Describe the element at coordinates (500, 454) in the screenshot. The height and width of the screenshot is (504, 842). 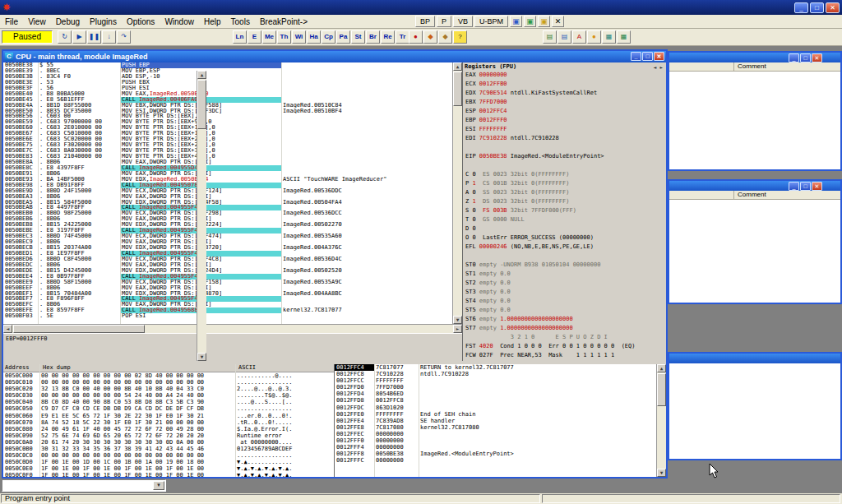
I see `stack-row: 0012FFF80050BE38ImageRed.<ModuleEntryPoi…` at that location.